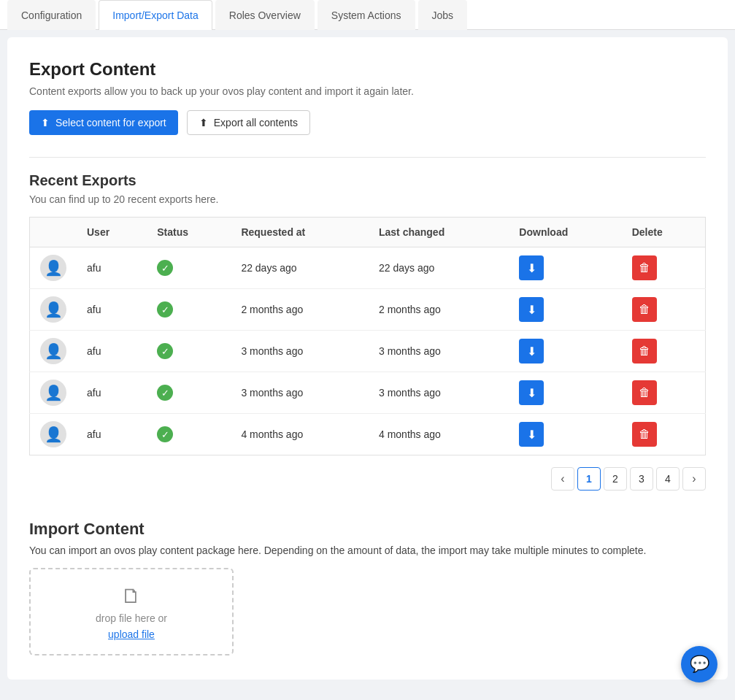 This screenshot has width=735, height=700. What do you see at coordinates (131, 612) in the screenshot?
I see `file-drop-zone: 🗋 drop file here or upload file` at bounding box center [131, 612].